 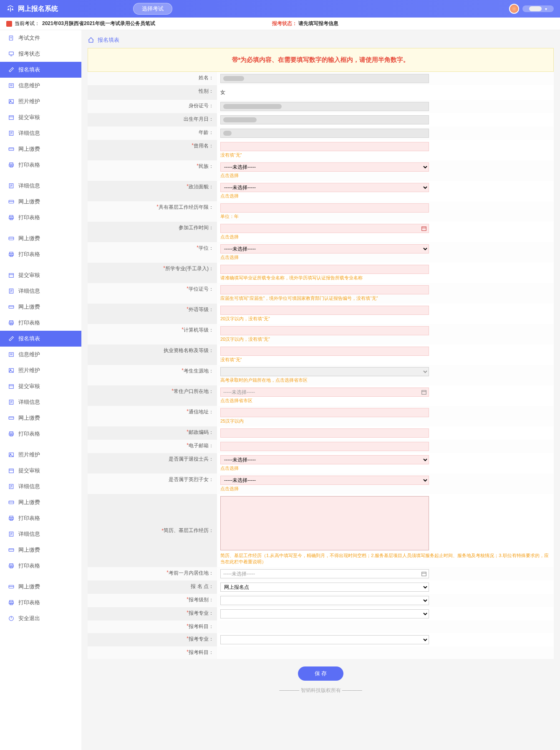 I want to click on qualification-input, so click(x=325, y=351).